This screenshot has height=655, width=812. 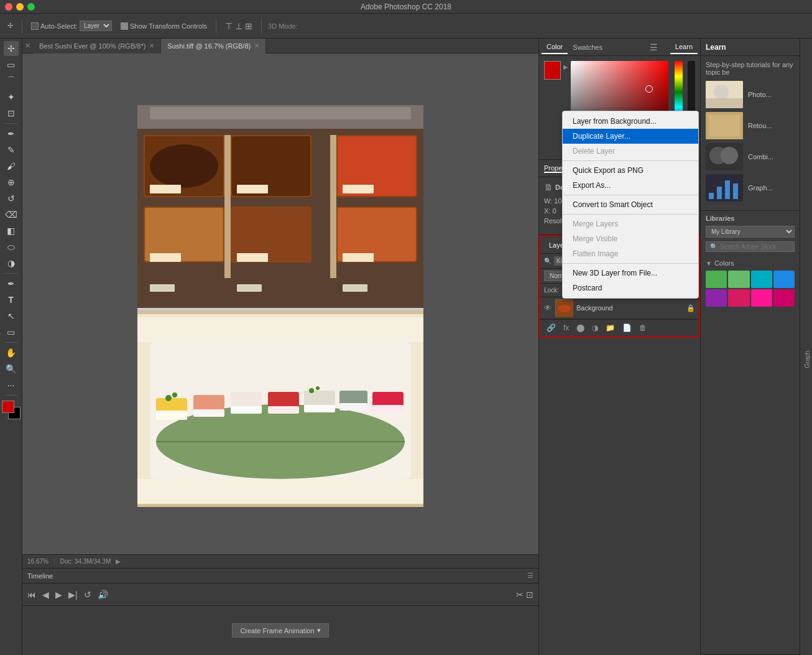 I want to click on select-tool-btn: ▭, so click(x=11, y=65).